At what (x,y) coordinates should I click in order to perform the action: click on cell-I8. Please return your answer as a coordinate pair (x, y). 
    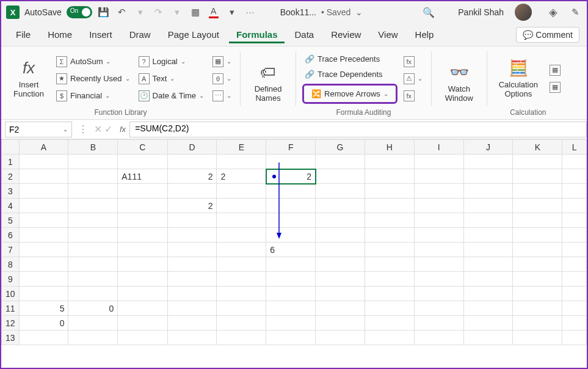
    Looking at the image, I should click on (438, 265).